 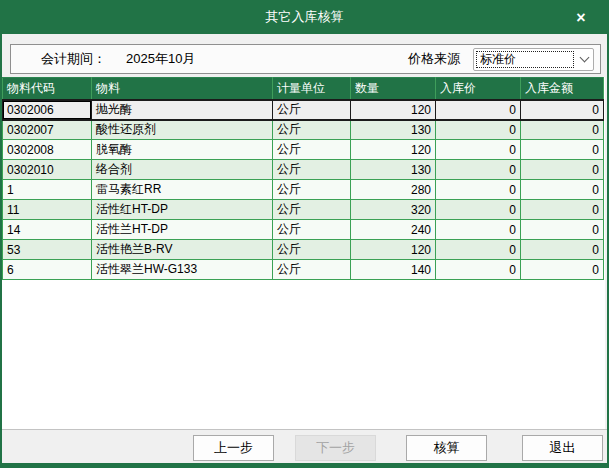 What do you see at coordinates (182, 190) in the screenshot?
I see `cell-material: 雷马素红RR` at bounding box center [182, 190].